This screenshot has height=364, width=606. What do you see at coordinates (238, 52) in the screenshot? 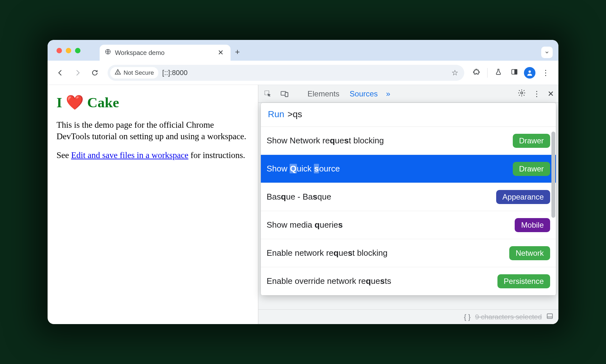
I see `new-tab-button: +` at bounding box center [238, 52].